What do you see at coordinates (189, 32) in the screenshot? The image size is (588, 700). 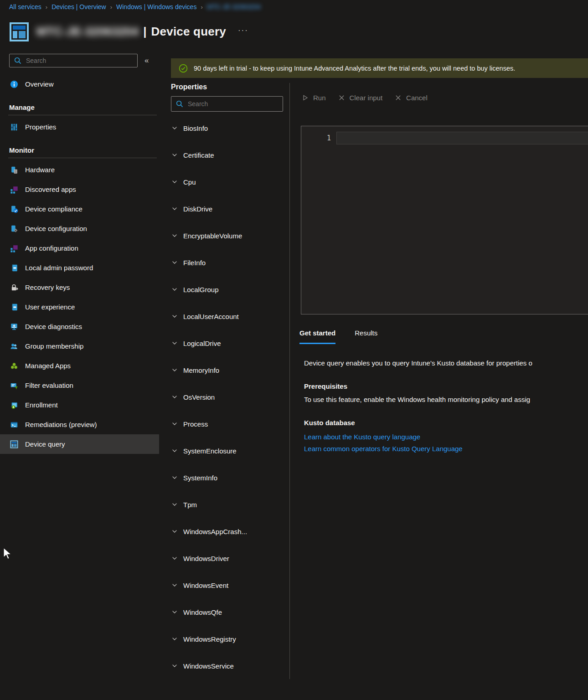 I see `title-text: Device query` at bounding box center [189, 32].